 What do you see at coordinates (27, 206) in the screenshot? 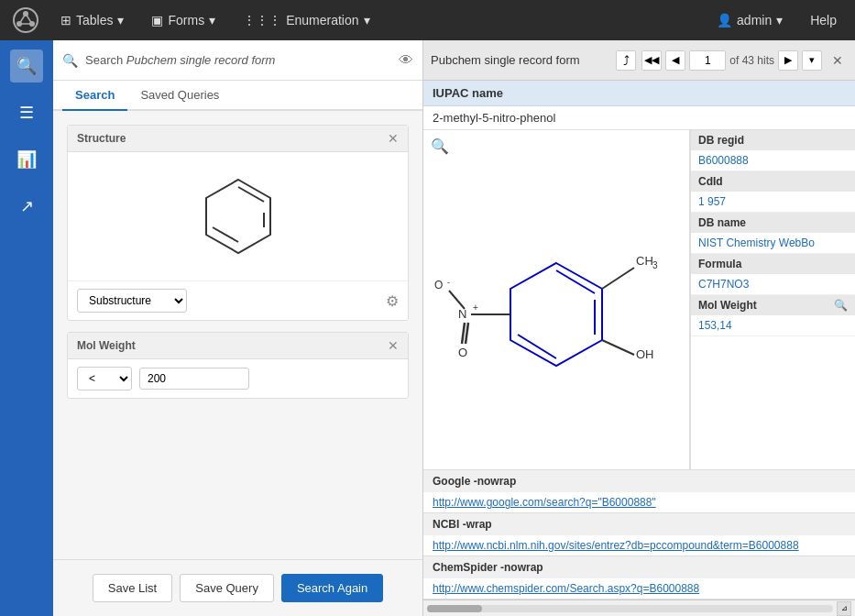
I see `sidebar-export-icon: ↗` at bounding box center [27, 206].